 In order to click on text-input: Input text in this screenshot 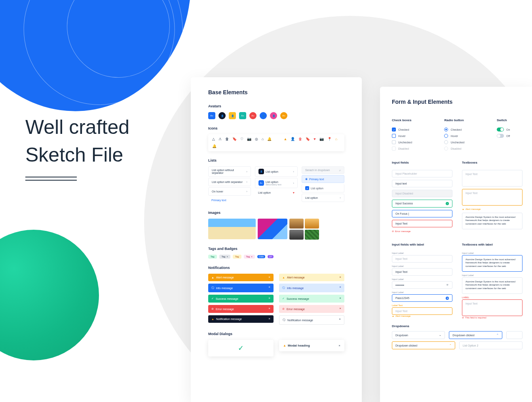, I will do `click(422, 184)`.